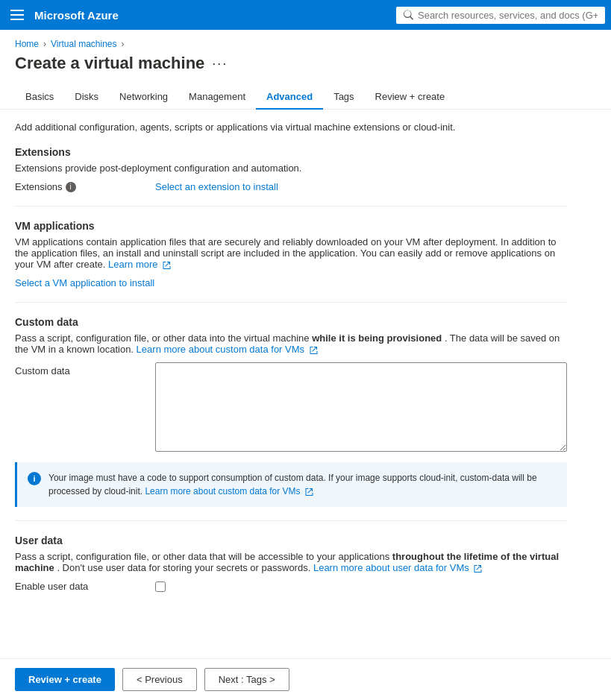 Image resolution: width=611 pixels, height=700 pixels. I want to click on vm-applications-learn-more: Learn more, so click(140, 264).